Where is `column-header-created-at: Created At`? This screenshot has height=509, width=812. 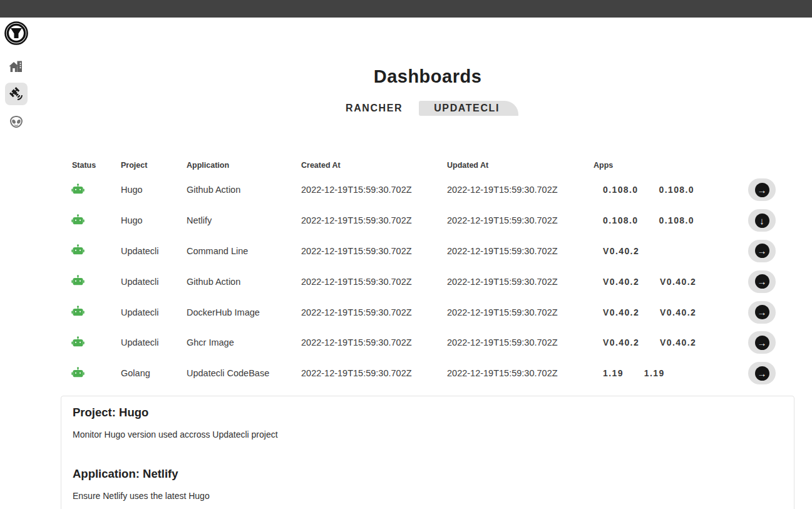 column-header-created-at: Created At is located at coordinates (374, 165).